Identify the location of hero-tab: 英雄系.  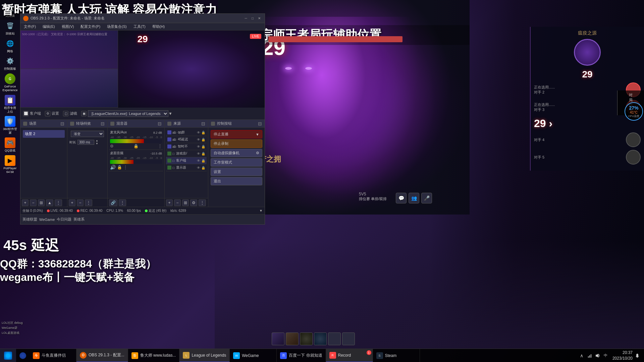
(79, 219).